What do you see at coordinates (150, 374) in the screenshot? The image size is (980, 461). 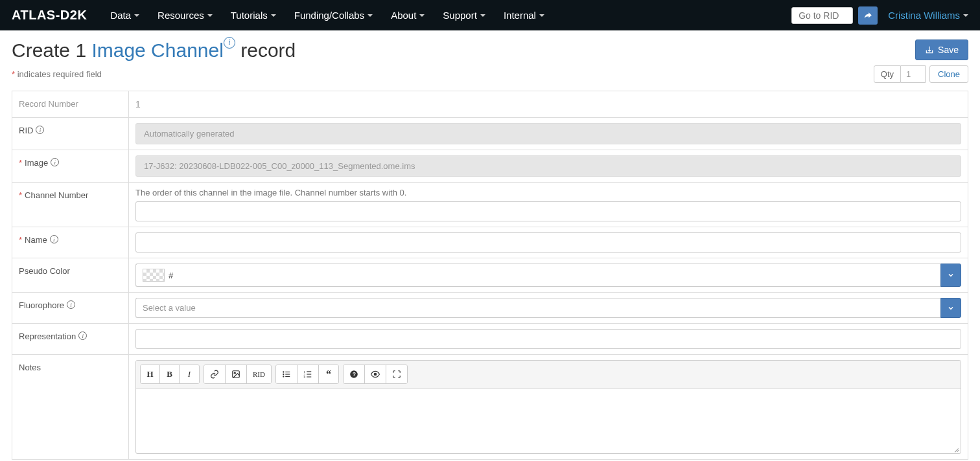 I see `heading-button: H` at bounding box center [150, 374].